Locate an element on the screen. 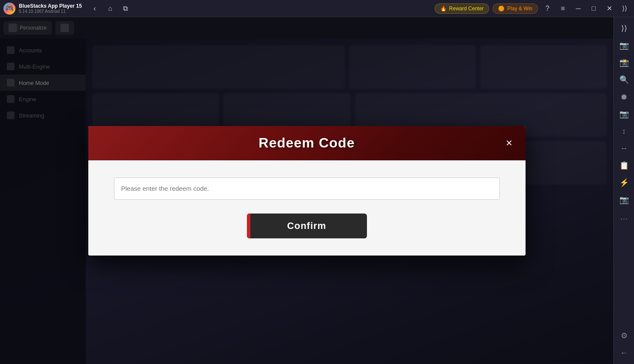  modal-close-button: × is located at coordinates (509, 143).